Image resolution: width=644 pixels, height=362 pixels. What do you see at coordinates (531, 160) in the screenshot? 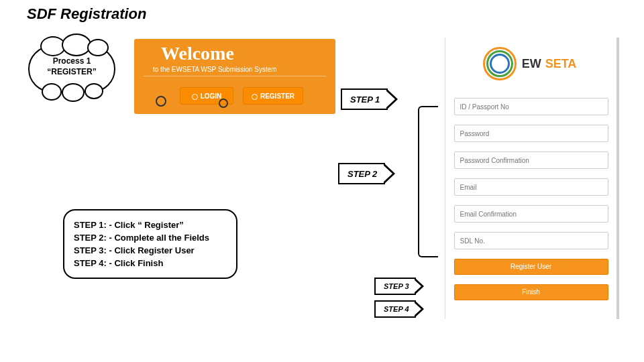
I see `password-confirm-field` at bounding box center [531, 160].